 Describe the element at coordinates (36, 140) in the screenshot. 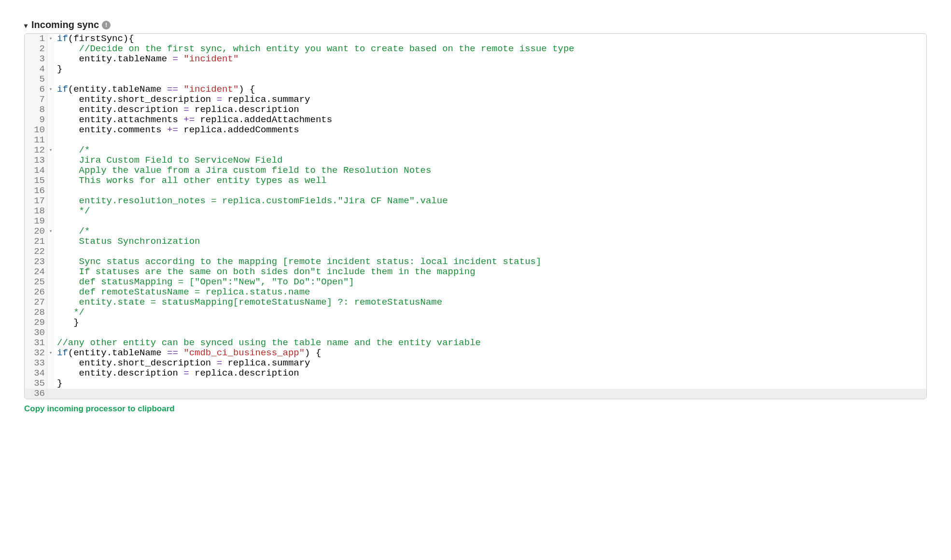

I see `line-number: 11` at that location.